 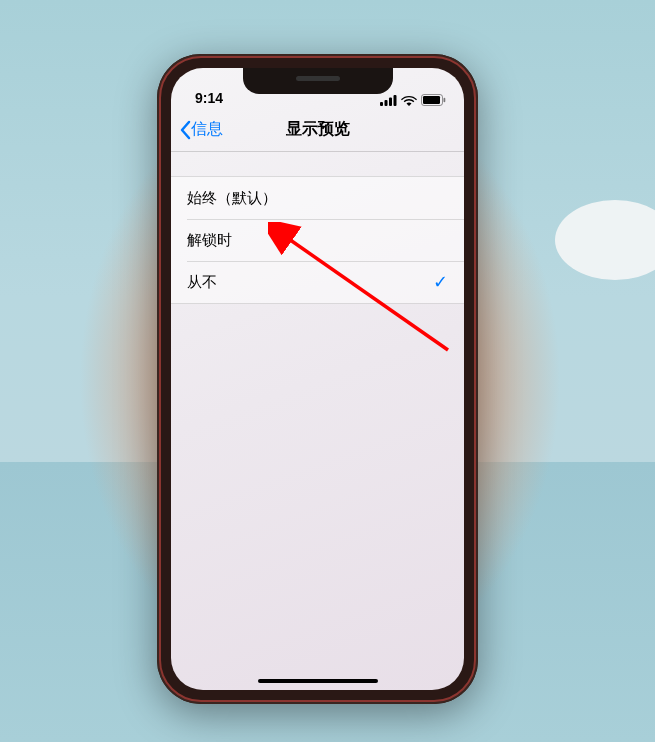 I want to click on back-label: 信息, so click(x=207, y=130).